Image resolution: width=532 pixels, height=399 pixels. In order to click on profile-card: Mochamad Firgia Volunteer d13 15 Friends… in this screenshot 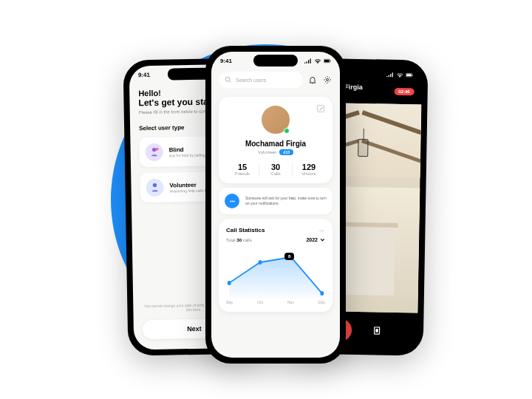, I will do `click(276, 140)`.